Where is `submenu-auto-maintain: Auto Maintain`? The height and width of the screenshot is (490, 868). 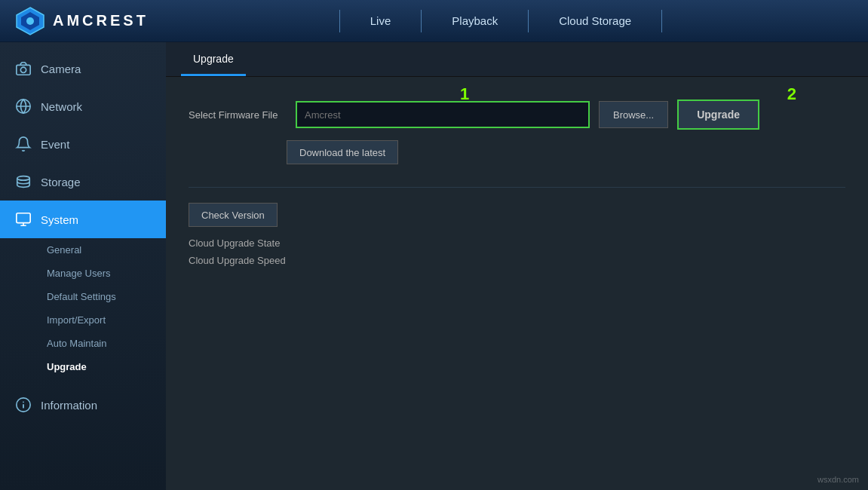 submenu-auto-maintain: Auto Maintain is located at coordinates (103, 344).